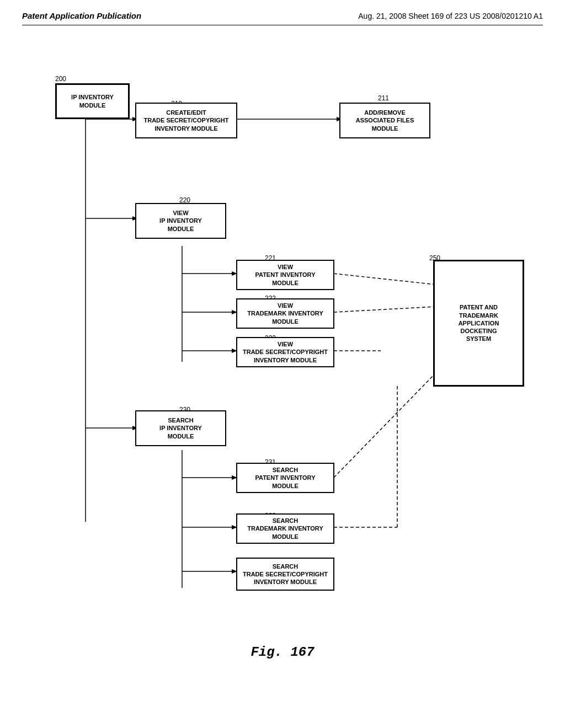 The height and width of the screenshot is (728, 565). What do you see at coordinates (450, 16) in the screenshot?
I see `publication-info: Aug. 21, 2008 Sheet 169 of 223 US 2008/0…` at bounding box center [450, 16].